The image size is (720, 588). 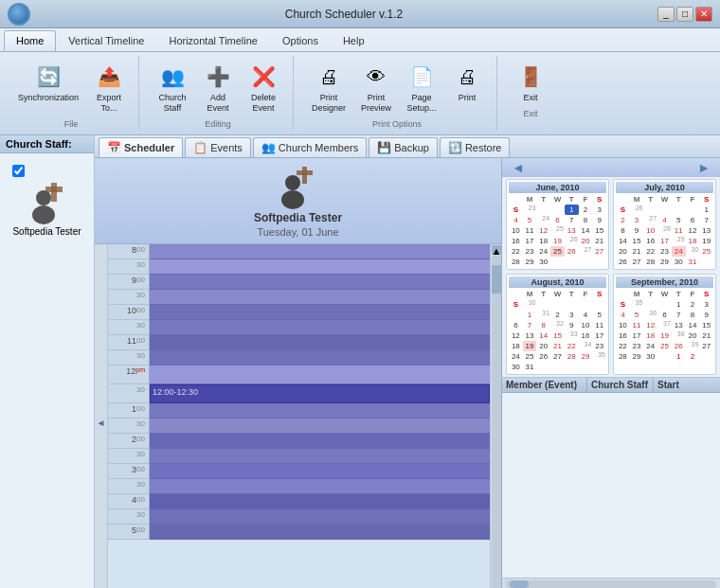 I want to click on event-list-body, so click(x=611, y=485).